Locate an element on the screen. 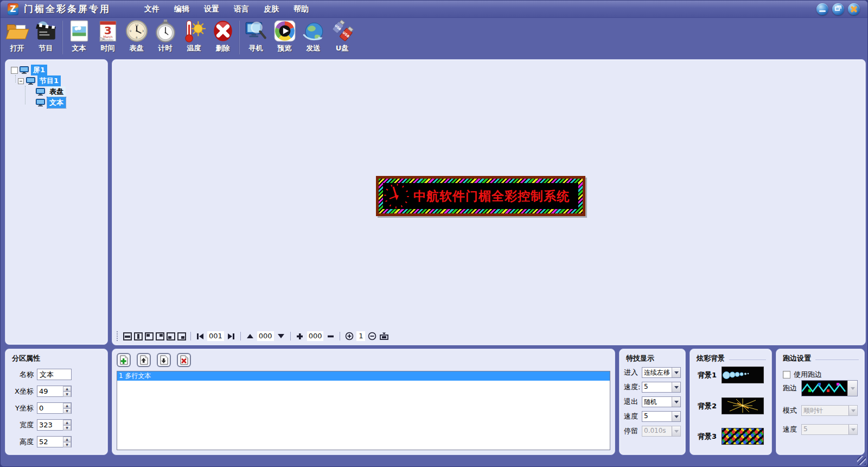  height-spinner: ▲▼ is located at coordinates (67, 442).